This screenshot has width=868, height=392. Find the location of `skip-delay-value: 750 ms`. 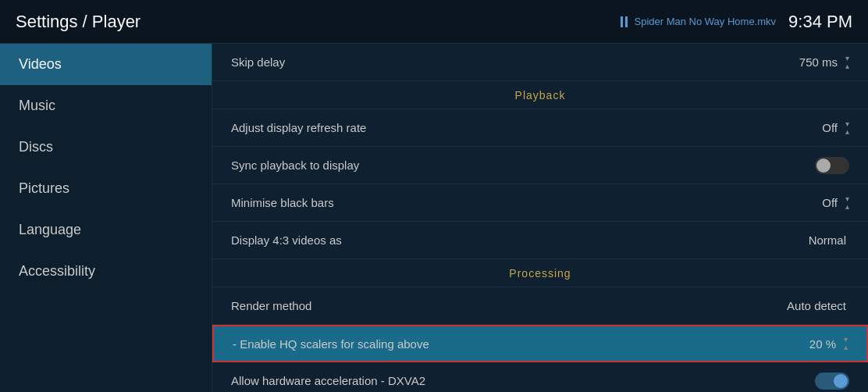

skip-delay-value: 750 ms is located at coordinates (818, 62).